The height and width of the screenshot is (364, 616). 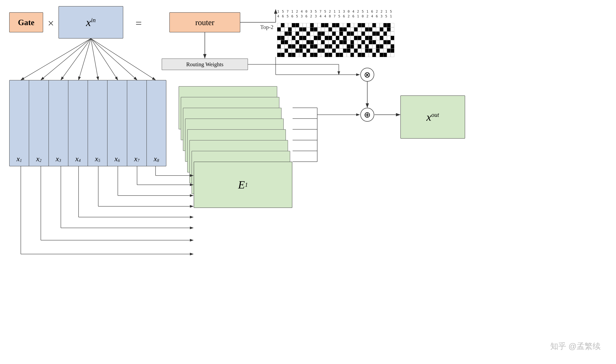 I want to click on e-block-1: E1, so click(x=243, y=185).